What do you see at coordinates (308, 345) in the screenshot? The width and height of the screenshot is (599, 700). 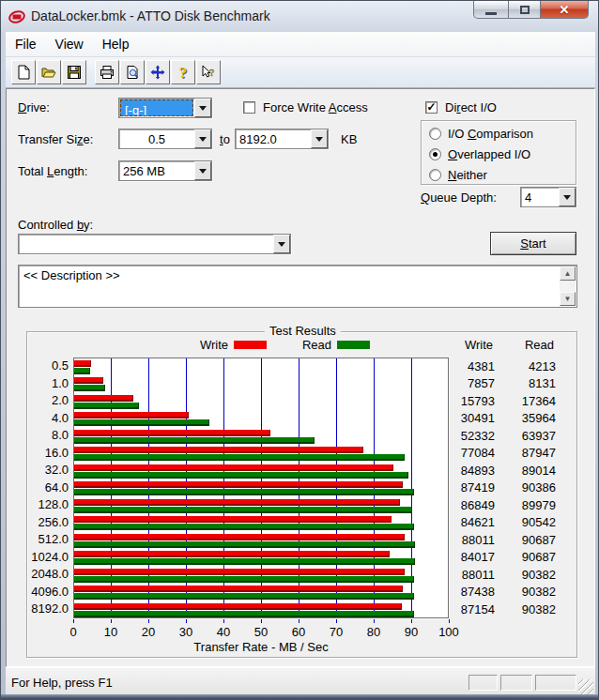 I see `legend-read-label: Read` at bounding box center [308, 345].